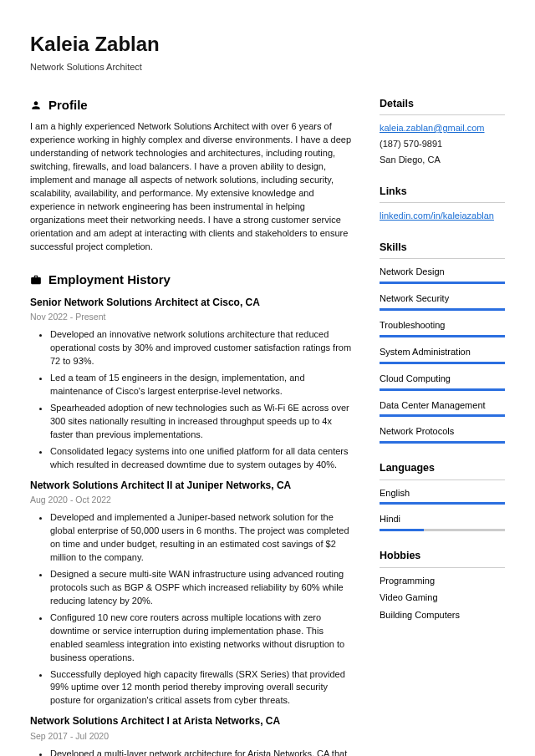 This screenshot has height=756, width=535. Describe the element at coordinates (203, 688) in the screenshot. I see `job-bullet: Successfully deployed high capacity fire…` at that location.